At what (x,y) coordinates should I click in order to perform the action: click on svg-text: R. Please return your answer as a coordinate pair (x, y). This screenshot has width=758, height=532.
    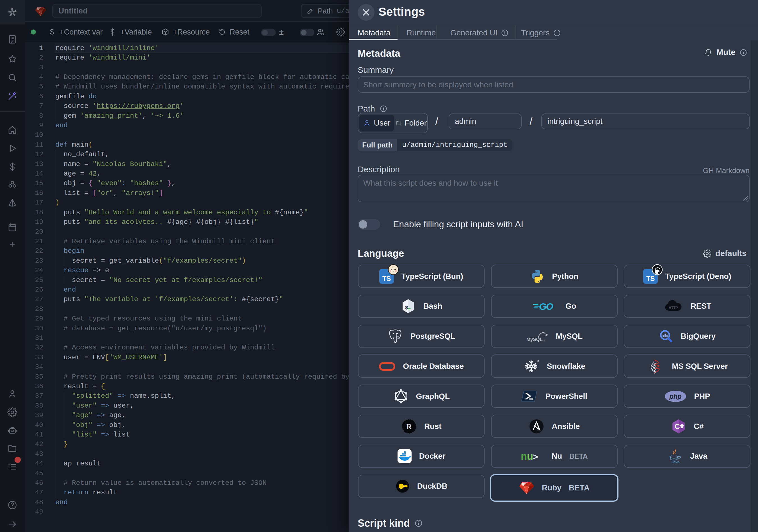
    Looking at the image, I should click on (409, 427).